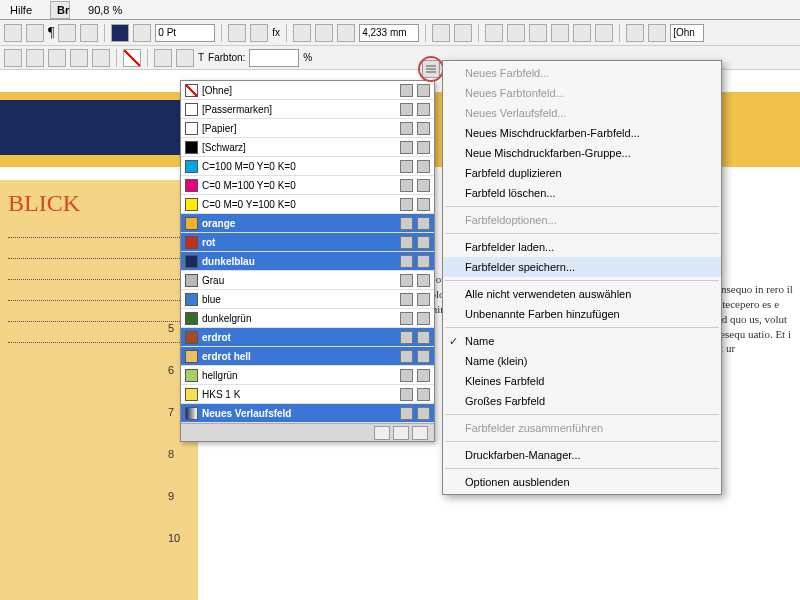 This screenshot has height=600, width=800. Describe the element at coordinates (400, 10) in the screenshot. I see `menubar: Hilfe Br 90,8 %` at that location.